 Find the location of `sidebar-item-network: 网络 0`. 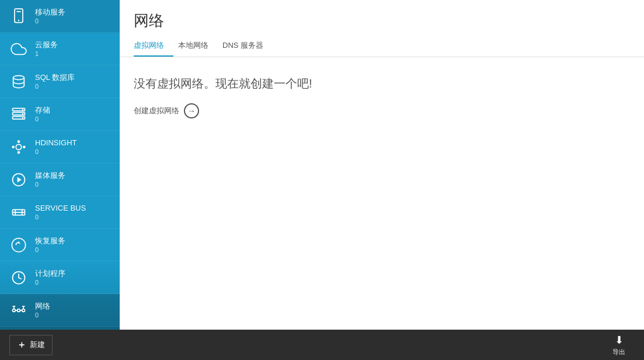

sidebar-item-network: 网络 0 is located at coordinates (60, 310).